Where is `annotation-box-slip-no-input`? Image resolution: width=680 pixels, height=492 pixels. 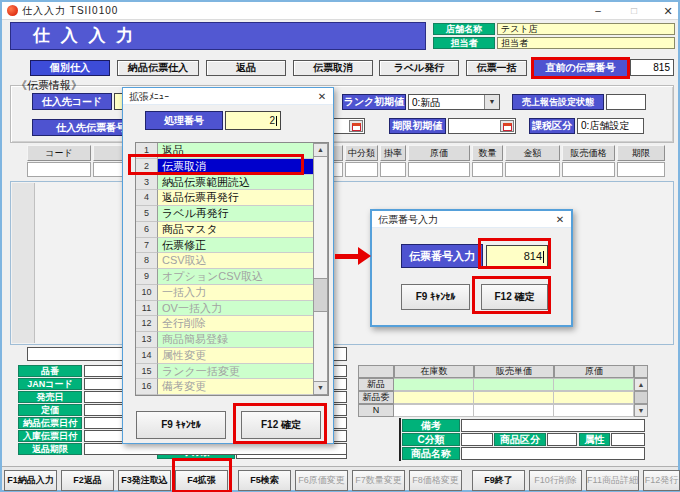
annotation-box-slip-no-input is located at coordinates (514, 254).